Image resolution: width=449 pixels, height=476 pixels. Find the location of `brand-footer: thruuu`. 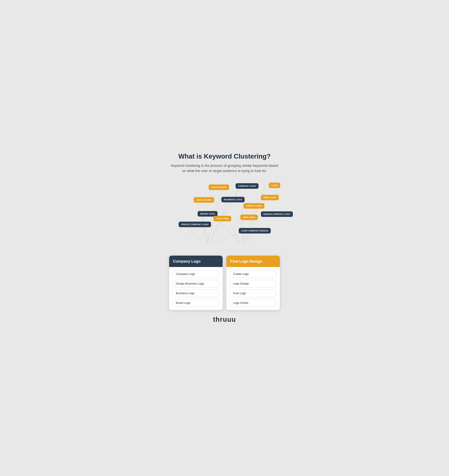

brand-footer: thruuu is located at coordinates (224, 319).